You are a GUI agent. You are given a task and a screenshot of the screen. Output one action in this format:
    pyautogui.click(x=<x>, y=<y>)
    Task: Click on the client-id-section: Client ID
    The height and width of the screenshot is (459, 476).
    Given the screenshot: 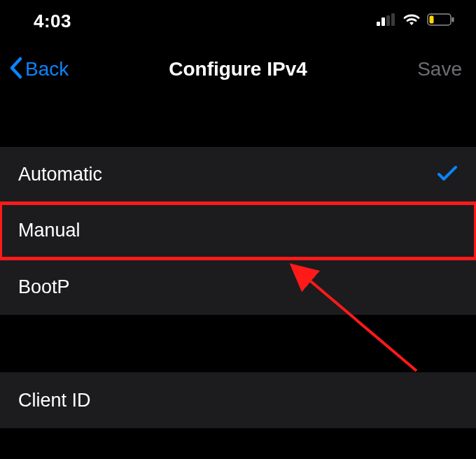 What is the action you would take?
    pyautogui.click(x=238, y=400)
    